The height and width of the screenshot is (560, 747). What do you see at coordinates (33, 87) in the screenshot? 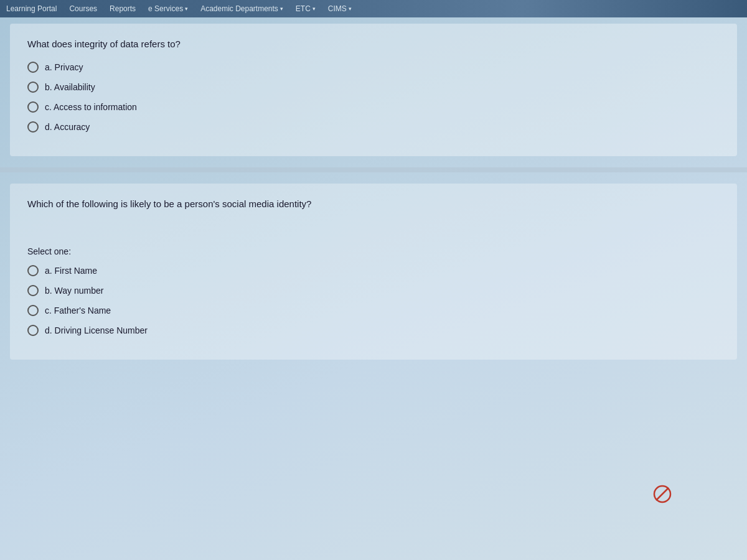
I see `q1-radio-b` at bounding box center [33, 87].